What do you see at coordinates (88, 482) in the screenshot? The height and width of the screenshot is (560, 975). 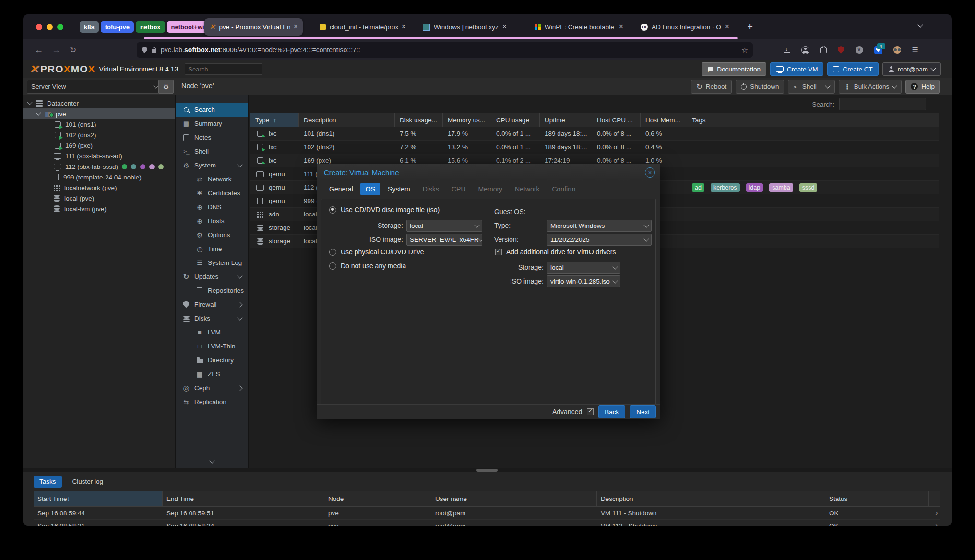 I see `tab-cluster-log: Cluster log` at bounding box center [88, 482].